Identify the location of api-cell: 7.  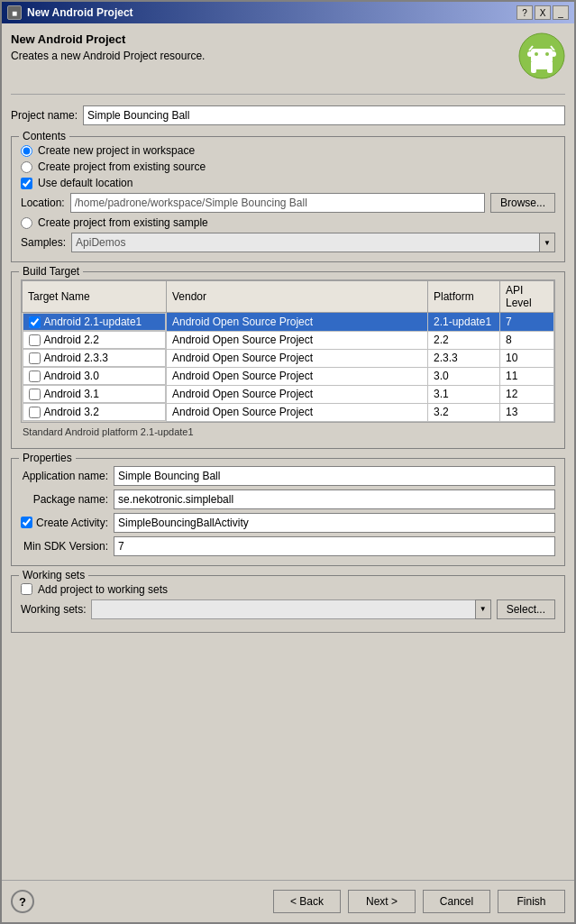
(527, 323).